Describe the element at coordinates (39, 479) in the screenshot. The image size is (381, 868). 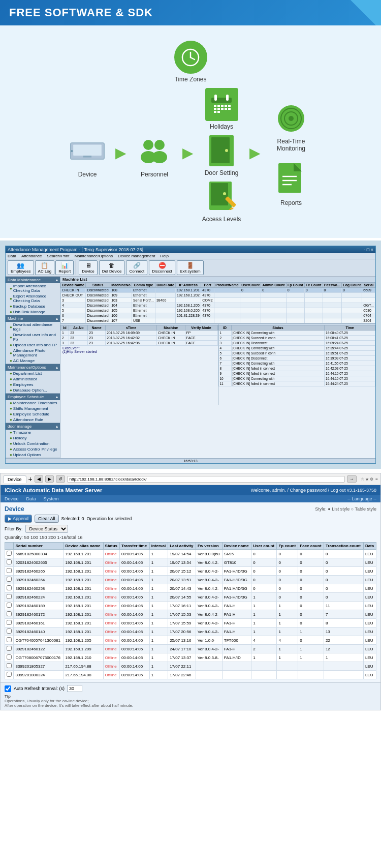
I see `back-btn: ◀` at that location.